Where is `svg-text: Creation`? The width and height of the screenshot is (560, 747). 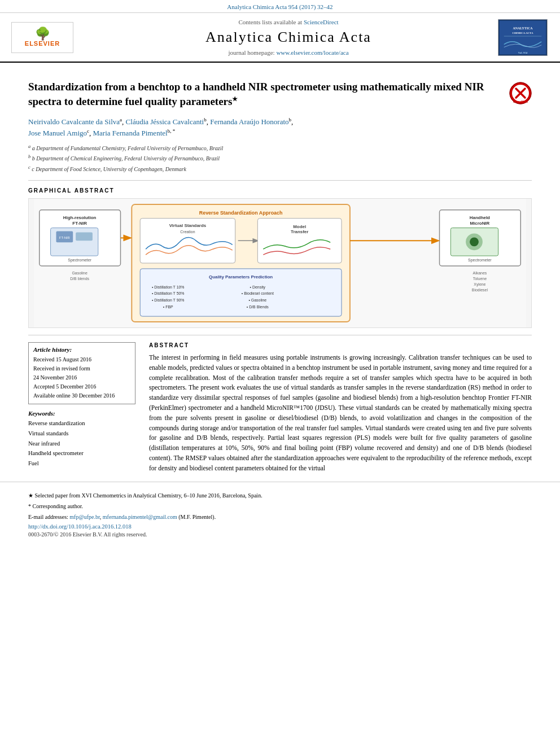
svg-text: Creation is located at coordinates (187, 231).